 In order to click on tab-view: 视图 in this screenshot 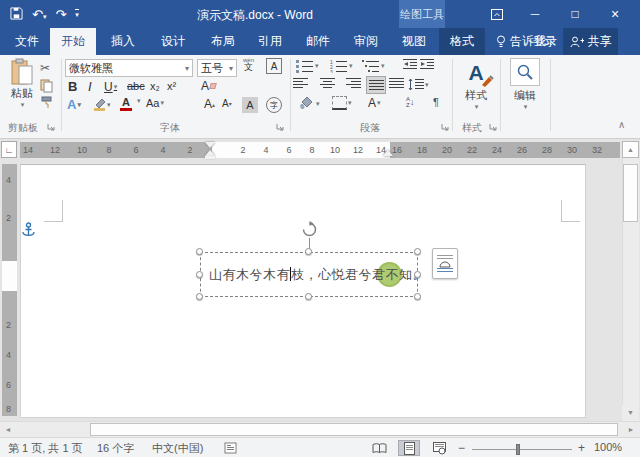, I will do `click(414, 42)`.